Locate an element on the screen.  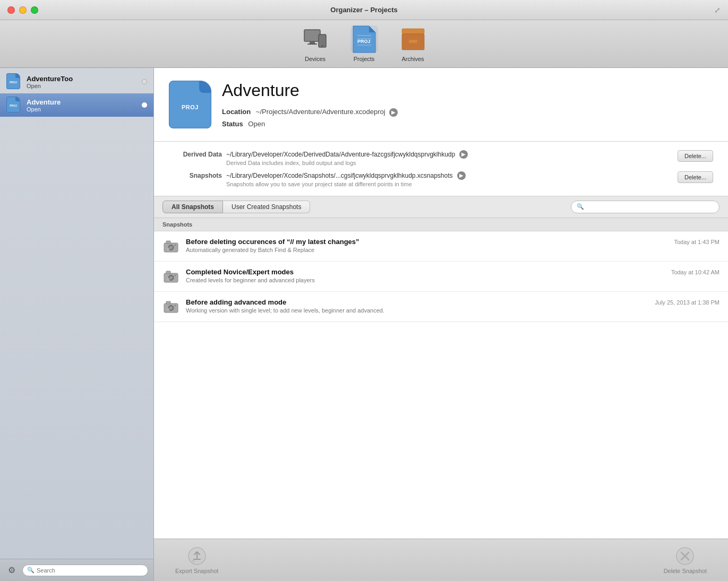
snapshot-time-2: July 25, 2013 at 1:38 PM is located at coordinates (687, 302).